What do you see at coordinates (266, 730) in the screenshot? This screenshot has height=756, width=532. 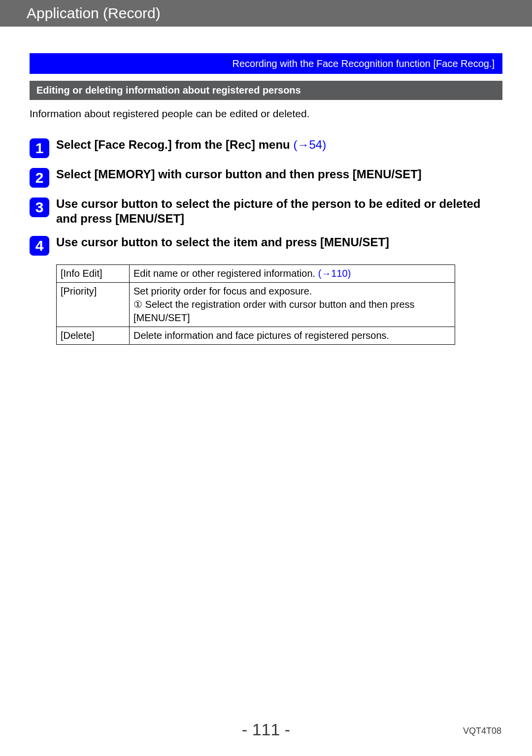 I see `page-footer: - 111 -` at bounding box center [266, 730].